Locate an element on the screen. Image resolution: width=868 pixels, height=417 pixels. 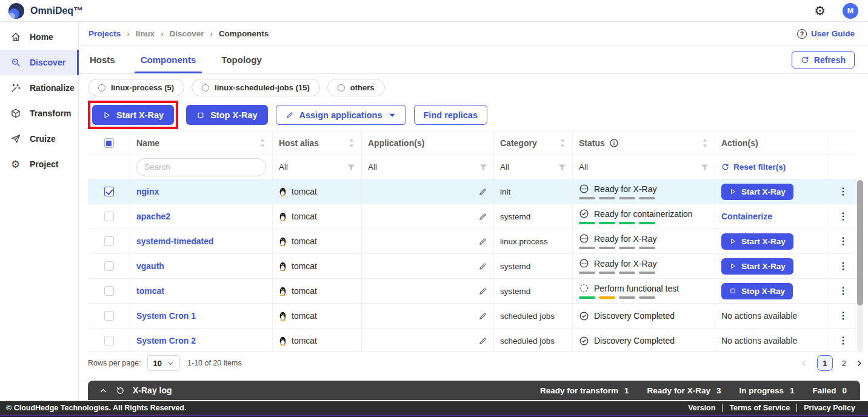
table-scrollbar is located at coordinates (860, 267).